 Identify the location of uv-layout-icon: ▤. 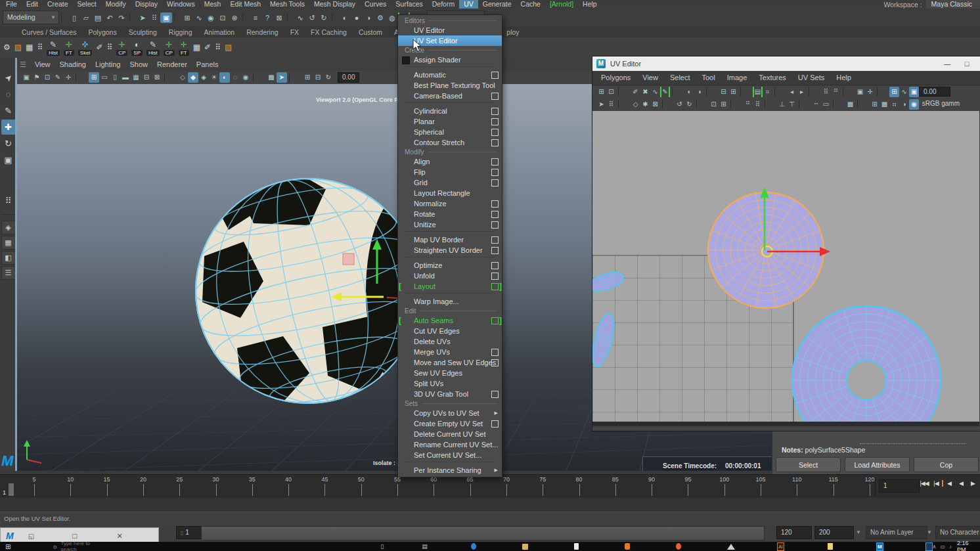
(758, 92).